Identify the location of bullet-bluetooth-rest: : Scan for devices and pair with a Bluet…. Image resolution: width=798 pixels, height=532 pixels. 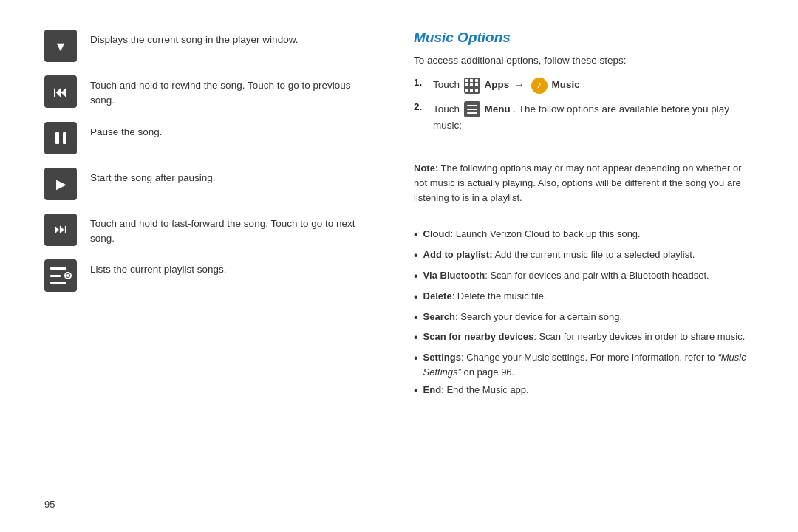
(597, 275).